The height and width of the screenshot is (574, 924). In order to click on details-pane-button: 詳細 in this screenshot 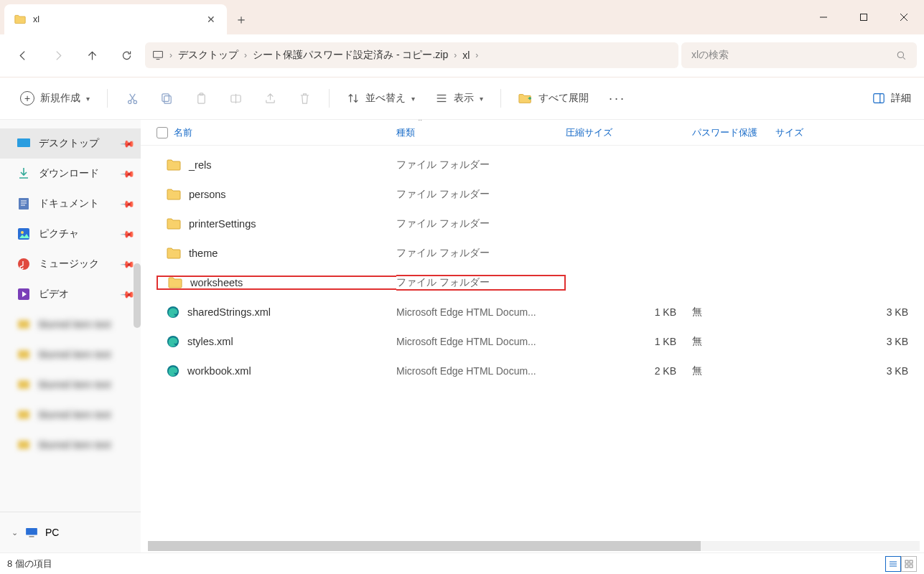, I will do `click(892, 98)`.